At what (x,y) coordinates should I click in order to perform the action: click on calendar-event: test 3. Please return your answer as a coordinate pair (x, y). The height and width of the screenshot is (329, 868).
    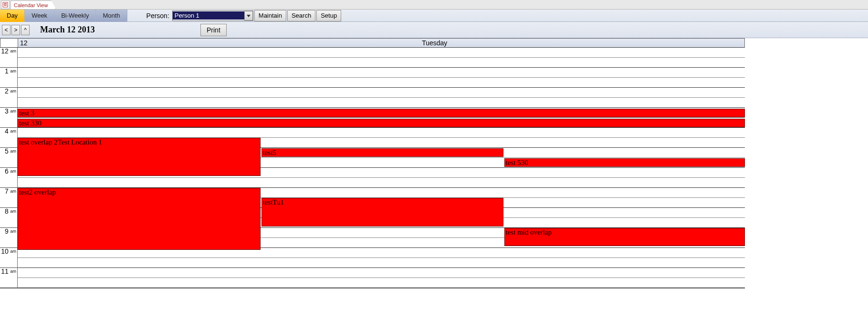
    Looking at the image, I should click on (381, 113).